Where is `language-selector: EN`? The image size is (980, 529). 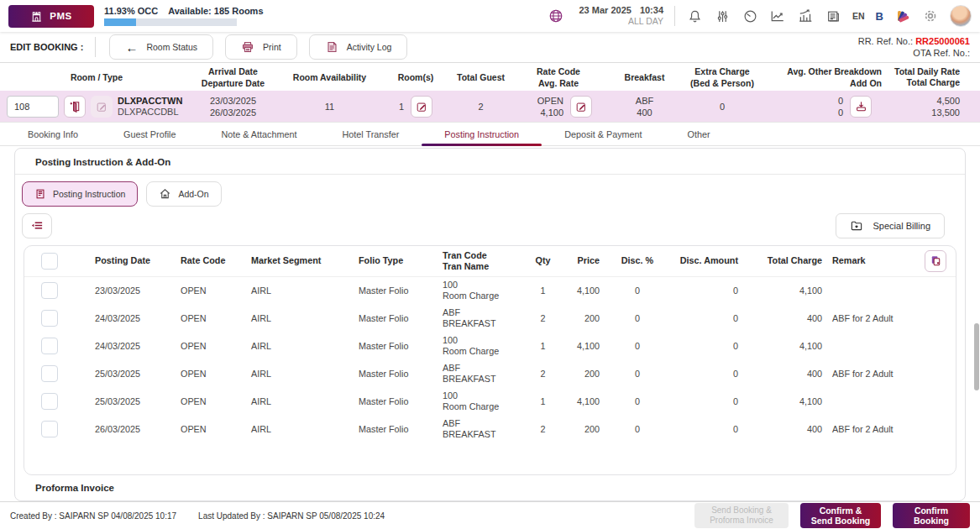 language-selector: EN is located at coordinates (858, 16).